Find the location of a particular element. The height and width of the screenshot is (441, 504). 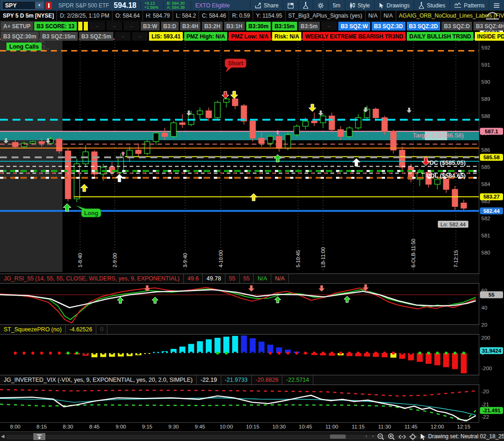

session-label: 2-9:00 is located at coordinates (115, 260).